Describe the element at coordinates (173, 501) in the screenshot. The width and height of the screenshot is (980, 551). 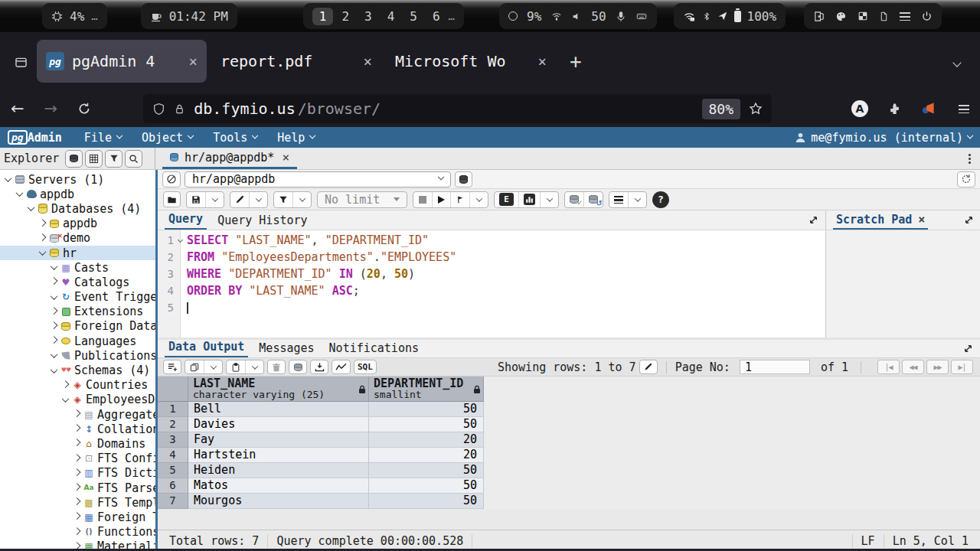
I see `row-number-cell: 7` at that location.